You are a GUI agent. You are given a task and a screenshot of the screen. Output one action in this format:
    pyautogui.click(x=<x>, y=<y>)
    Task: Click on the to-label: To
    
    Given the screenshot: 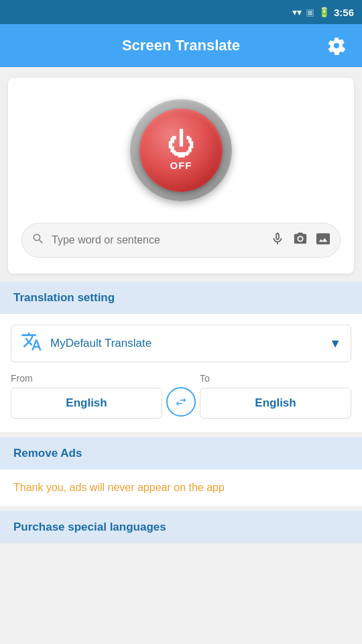 What is the action you would take?
    pyautogui.click(x=276, y=378)
    